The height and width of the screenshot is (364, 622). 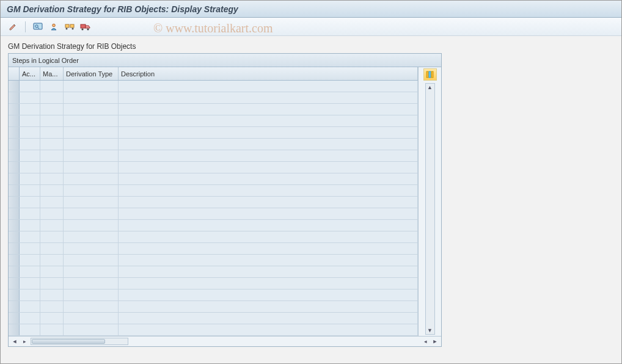 I want to click on scroll-left-icon: ▸, so click(x=24, y=341).